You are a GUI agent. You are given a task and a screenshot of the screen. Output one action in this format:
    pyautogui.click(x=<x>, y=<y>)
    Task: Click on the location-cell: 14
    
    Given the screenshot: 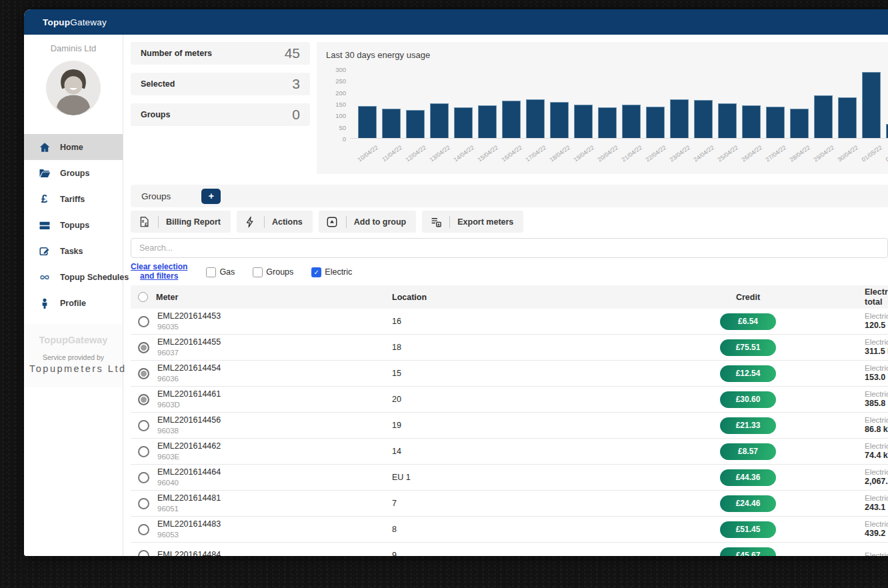 What is the action you would take?
    pyautogui.click(x=512, y=451)
    